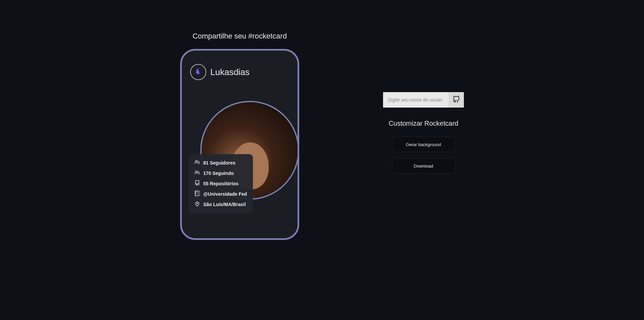 The height and width of the screenshot is (320, 644). Describe the element at coordinates (239, 36) in the screenshot. I see `share-title: Compartilhe seu #rocketcard` at that location.